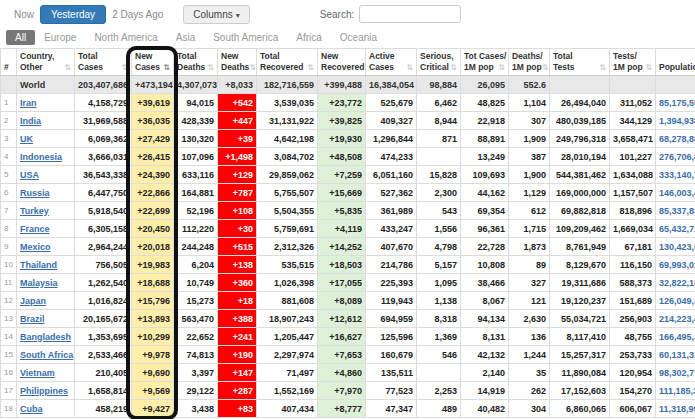 The image size is (695, 419). Describe the element at coordinates (46, 193) in the screenshot. I see `country-cell: Russia` at that location.